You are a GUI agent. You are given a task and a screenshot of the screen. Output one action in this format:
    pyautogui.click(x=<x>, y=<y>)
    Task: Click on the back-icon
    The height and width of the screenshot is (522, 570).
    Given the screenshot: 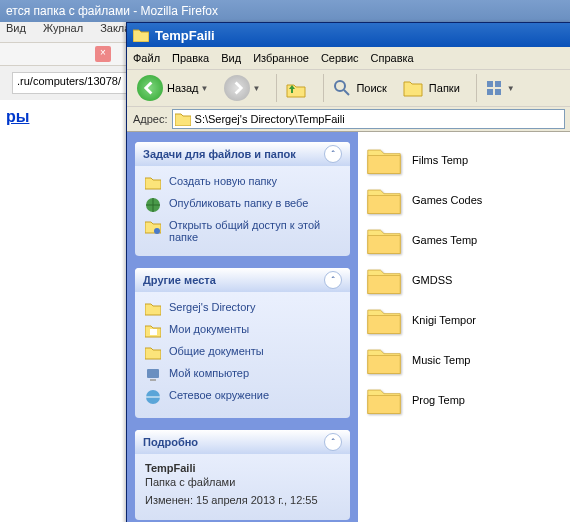 What is the action you would take?
    pyautogui.click(x=150, y=88)
    